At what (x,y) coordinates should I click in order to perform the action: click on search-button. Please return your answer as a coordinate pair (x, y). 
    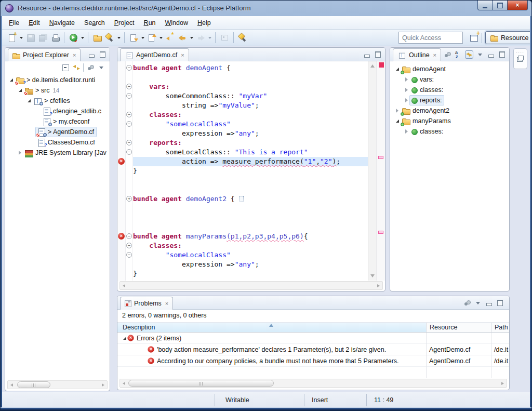
    Looking at the image, I should click on (243, 38).